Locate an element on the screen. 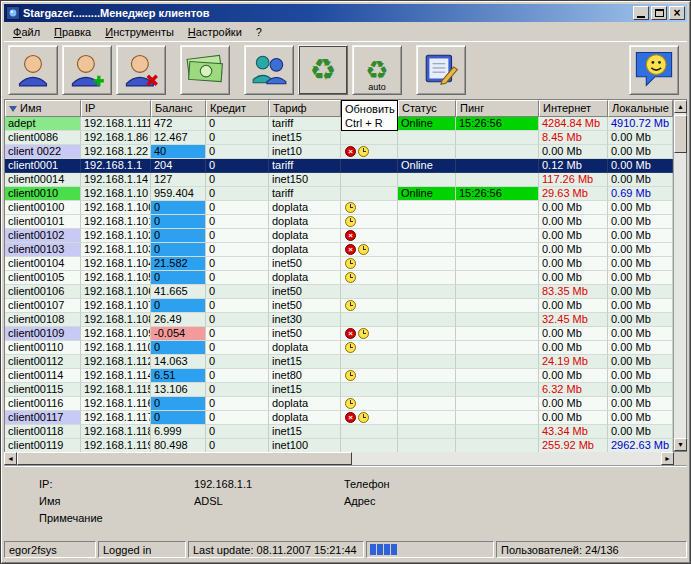  client-row: client0010192.168.1.10959.4040tariffOnli… is located at coordinates (339, 194).